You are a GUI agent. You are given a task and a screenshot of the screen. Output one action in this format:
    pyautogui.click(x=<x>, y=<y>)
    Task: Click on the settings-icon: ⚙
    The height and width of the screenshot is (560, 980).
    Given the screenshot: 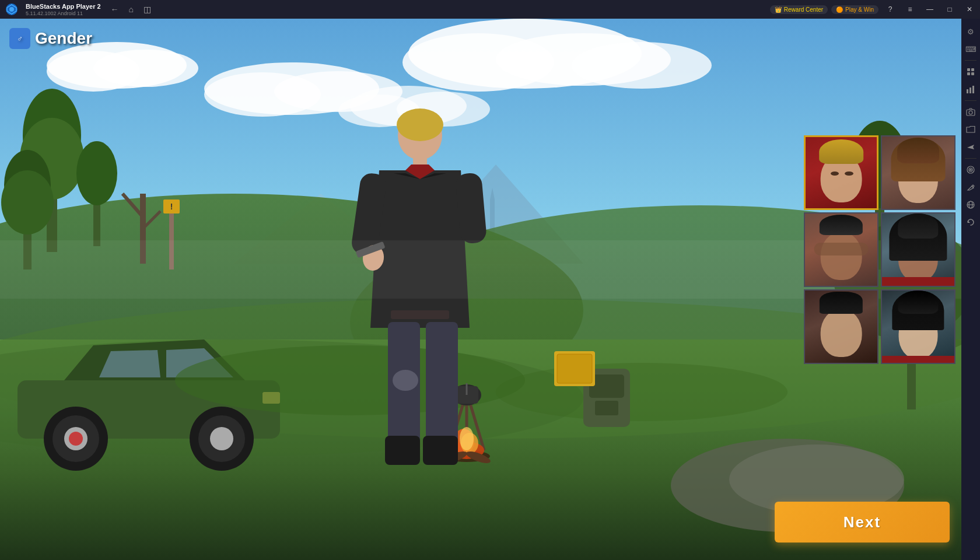 What is the action you would take?
    pyautogui.click(x=971, y=32)
    